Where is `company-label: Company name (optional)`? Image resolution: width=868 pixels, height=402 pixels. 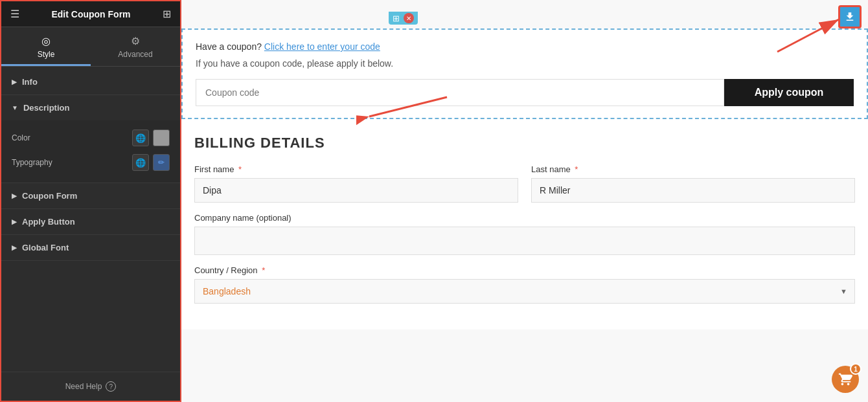
company-label: Company name (optional) is located at coordinates (525, 218).